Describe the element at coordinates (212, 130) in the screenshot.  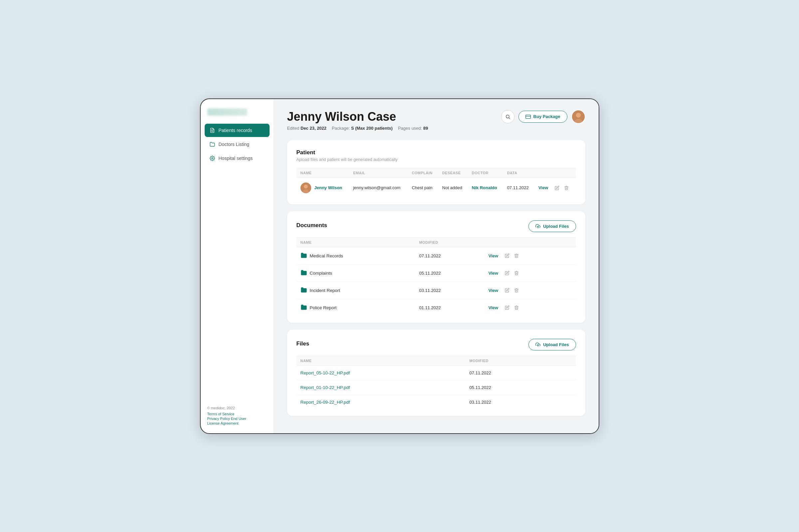
I see `patients-records-icon` at that location.